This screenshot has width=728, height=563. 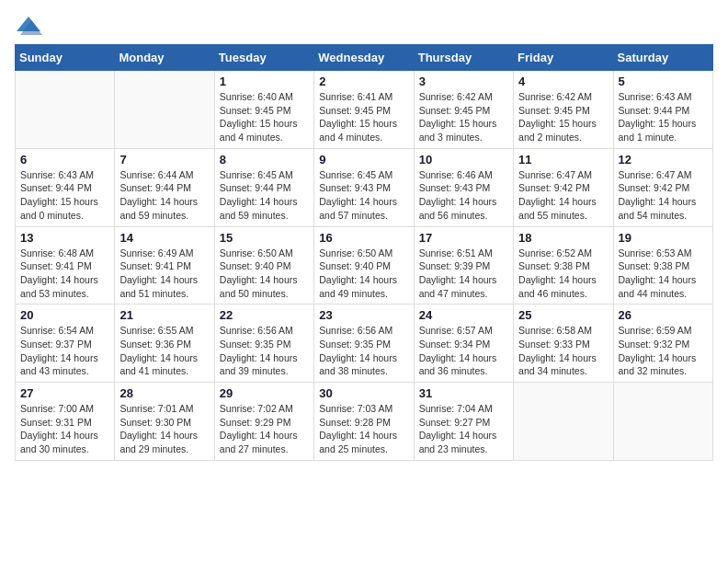 I want to click on calendar-cell: 30Sunrise: 7:03 AM Sunset: 9:28 PM Dayli…, so click(x=364, y=421).